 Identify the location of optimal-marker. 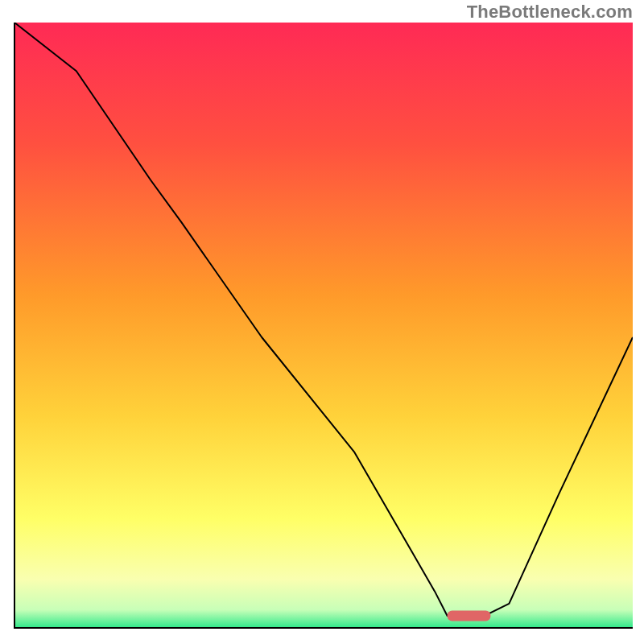
(469, 617).